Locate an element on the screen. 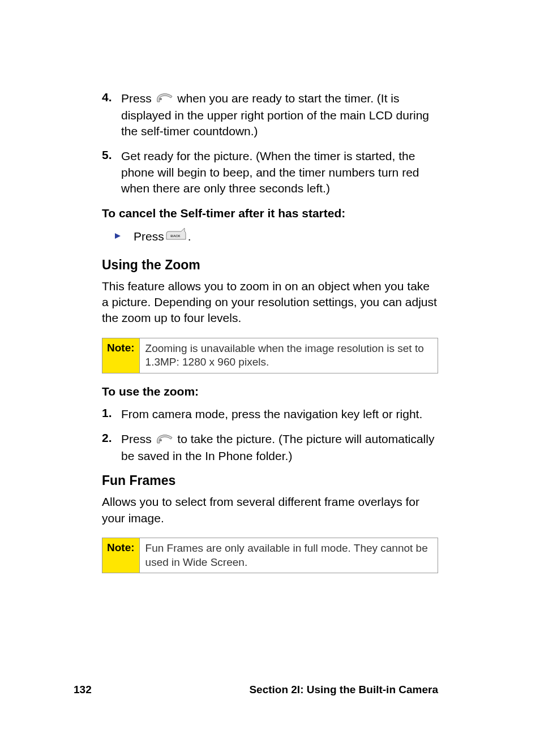 Image resolution: width=540 pixels, height=756 pixels. bullet-icon is located at coordinates (124, 237).